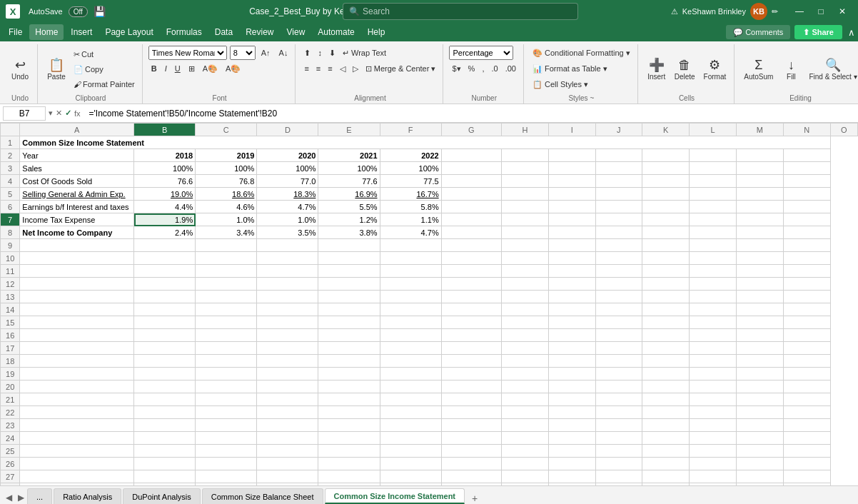 The height and width of the screenshot is (504, 858). I want to click on paste-button: 📋 Paste, so click(56, 69).